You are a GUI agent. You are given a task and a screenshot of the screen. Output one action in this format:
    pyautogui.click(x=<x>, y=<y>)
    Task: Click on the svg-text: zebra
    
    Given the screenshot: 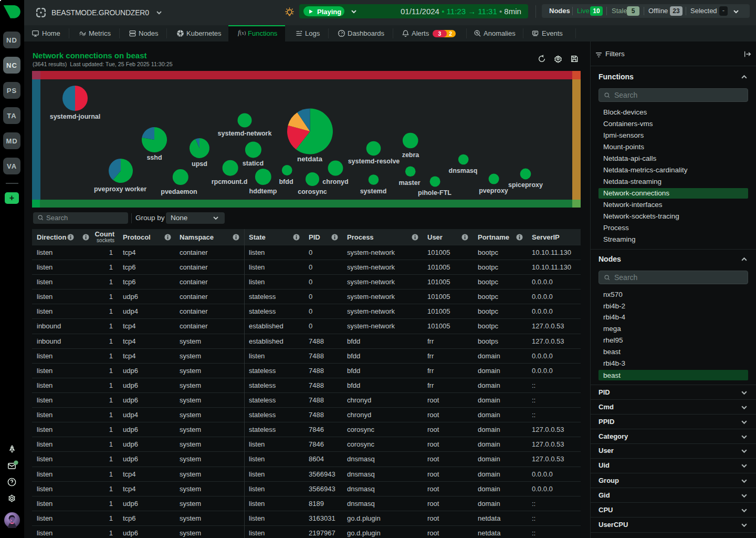 What is the action you would take?
    pyautogui.click(x=411, y=155)
    